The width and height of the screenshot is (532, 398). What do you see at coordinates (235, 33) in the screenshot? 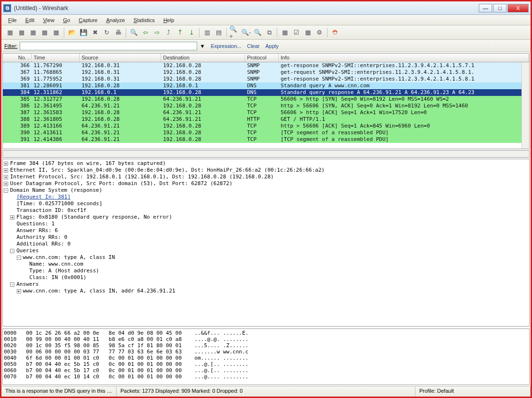
I see `zoom-in-icon: 🔍+` at bounding box center [235, 33].